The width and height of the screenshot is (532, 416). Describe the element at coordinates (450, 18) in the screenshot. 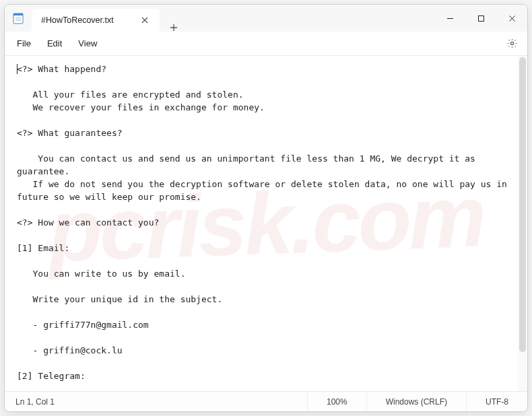

I see `minimize-button` at that location.